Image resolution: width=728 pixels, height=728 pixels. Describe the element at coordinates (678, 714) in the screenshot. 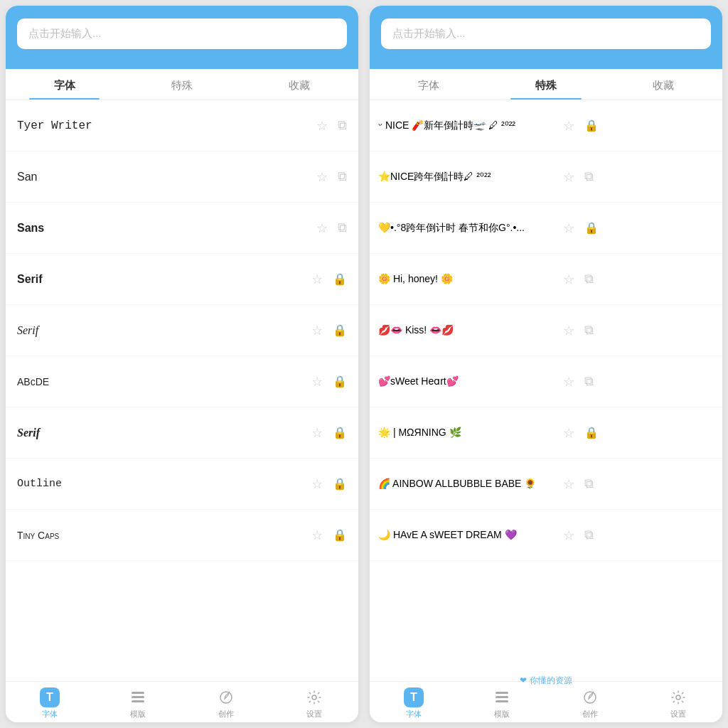

I see `settings-nav-label: 设置` at that location.